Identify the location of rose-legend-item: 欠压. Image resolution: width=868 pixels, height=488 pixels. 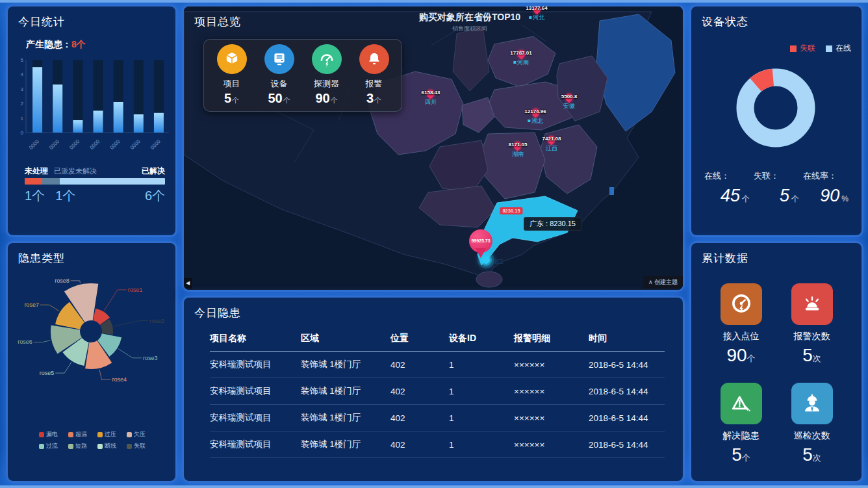
(142, 434).